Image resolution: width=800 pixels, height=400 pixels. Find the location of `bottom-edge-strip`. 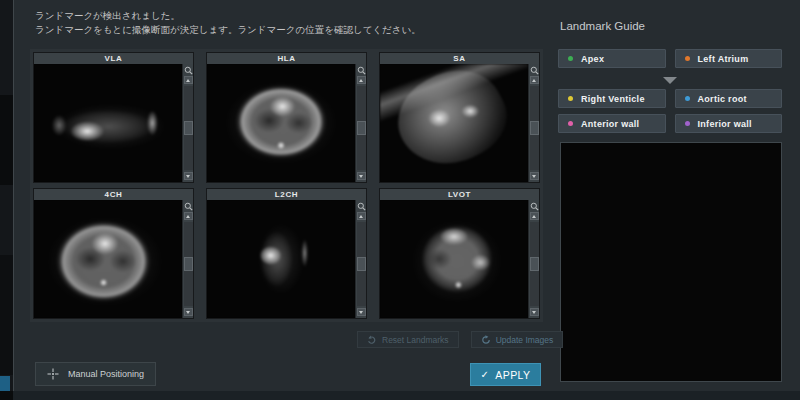

bottom-edge-strip is located at coordinates (406, 396).